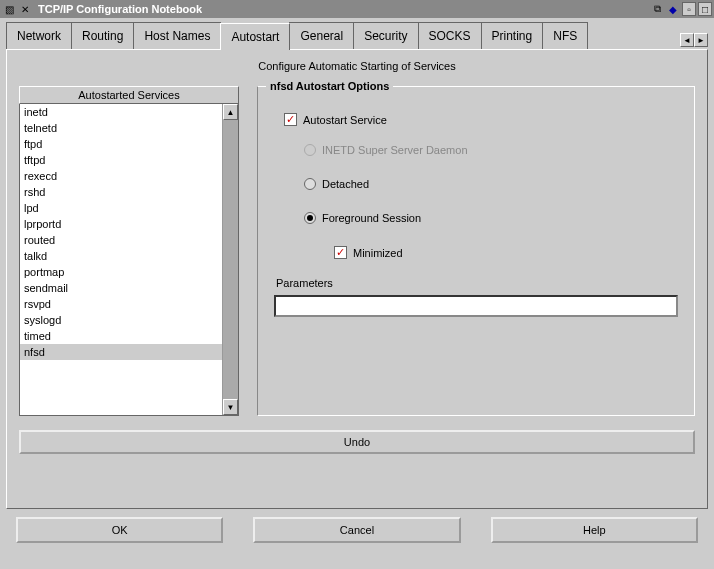 The width and height of the screenshot is (714, 569). Describe the element at coordinates (121, 320) in the screenshot. I see `list-item: syslogd` at that location.